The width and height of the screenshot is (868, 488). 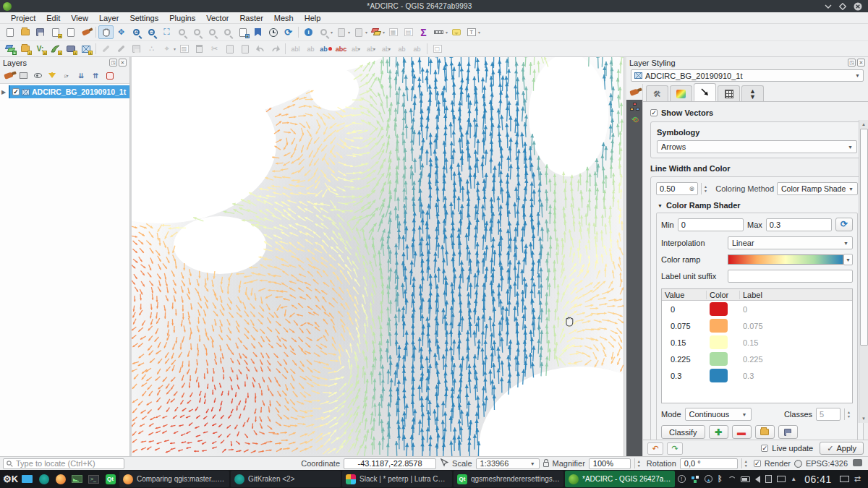 What do you see at coordinates (424, 32) in the screenshot?
I see `statistics-button: Σ` at bounding box center [424, 32].